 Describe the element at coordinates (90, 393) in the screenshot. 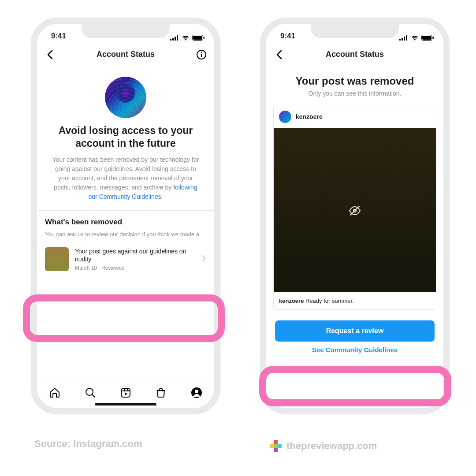

I see `search-icon` at that location.